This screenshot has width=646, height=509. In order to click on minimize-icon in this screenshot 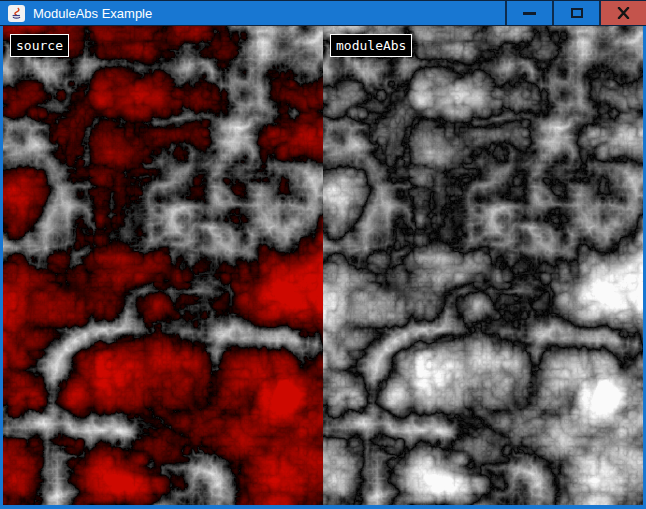, I will do `click(530, 14)`.